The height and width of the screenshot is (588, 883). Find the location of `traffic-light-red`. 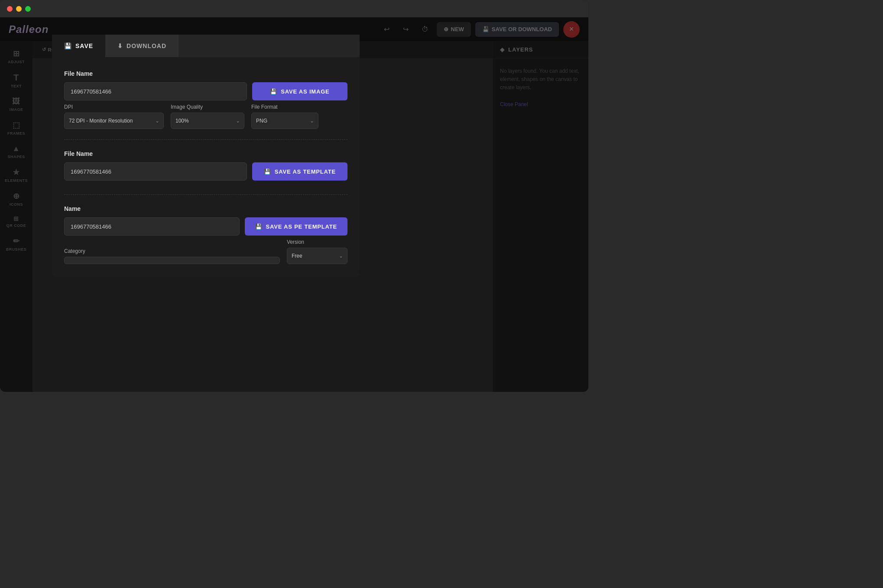

traffic-light-red is located at coordinates (10, 9).